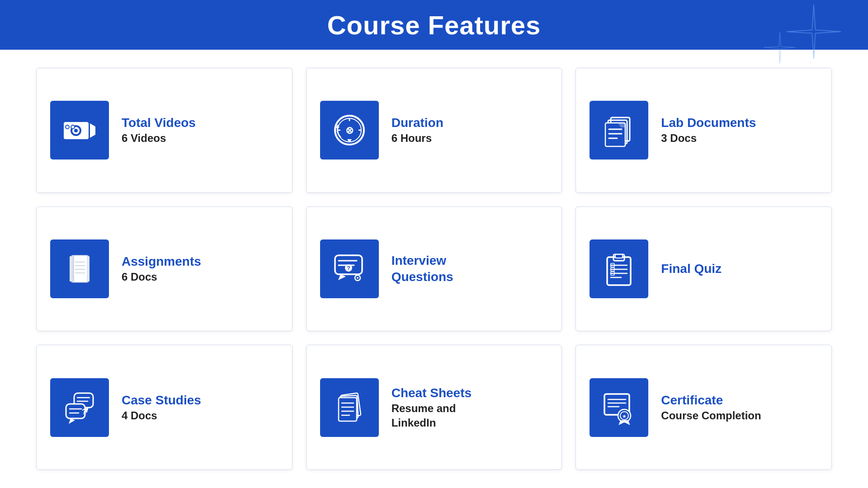 The height and width of the screenshot is (488, 868). Describe the element at coordinates (434, 25) in the screenshot. I see `page-title: Course Features` at that location.